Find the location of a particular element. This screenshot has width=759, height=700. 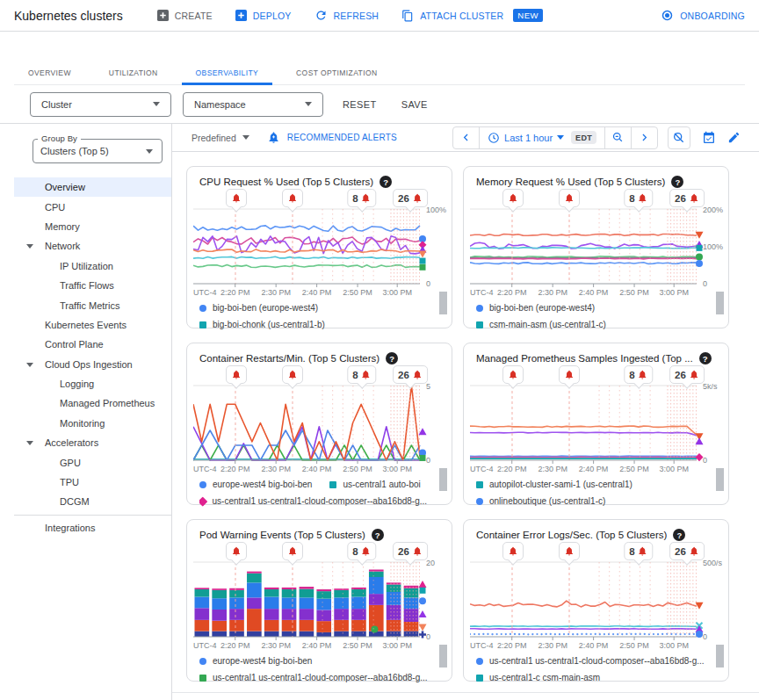

sidebar-item-dcgm: DCGM is located at coordinates (93, 502).